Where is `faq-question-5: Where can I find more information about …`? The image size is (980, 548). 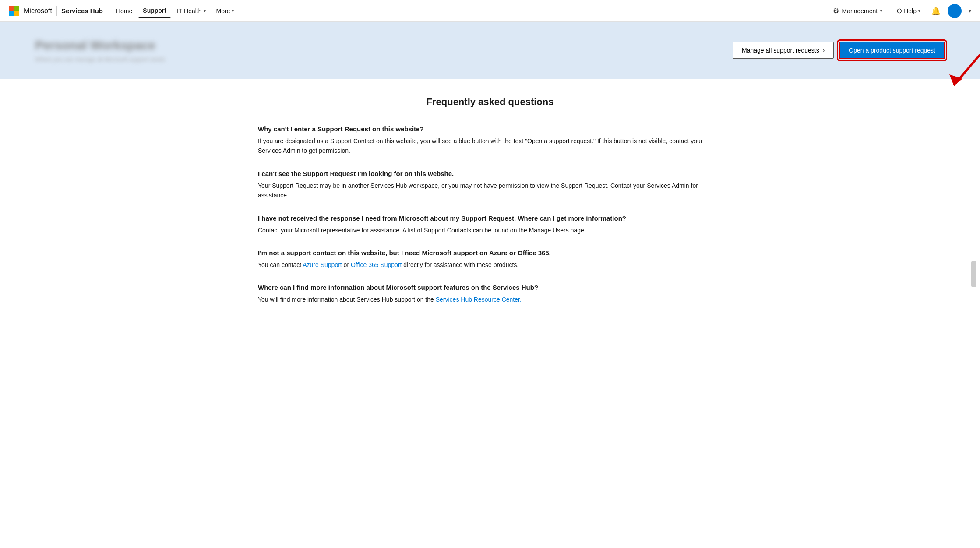 faq-question-5: Where can I find more information about … is located at coordinates (490, 287).